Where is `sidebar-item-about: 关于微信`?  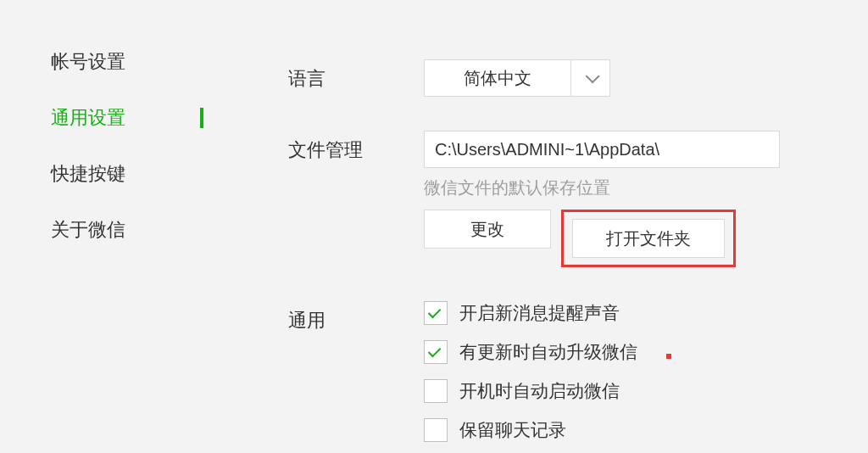 sidebar-item-about: 关于微信 is located at coordinates (123, 230).